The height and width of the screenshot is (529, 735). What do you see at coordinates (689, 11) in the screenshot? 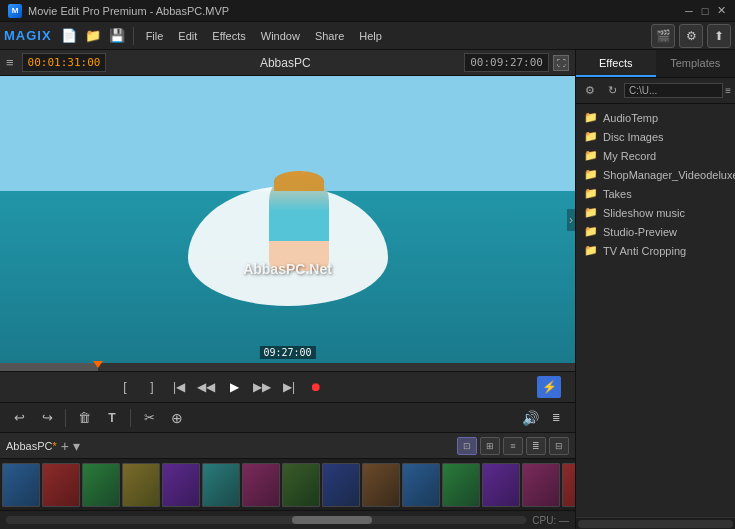
I see `minimize-button: ─` at bounding box center [689, 11].